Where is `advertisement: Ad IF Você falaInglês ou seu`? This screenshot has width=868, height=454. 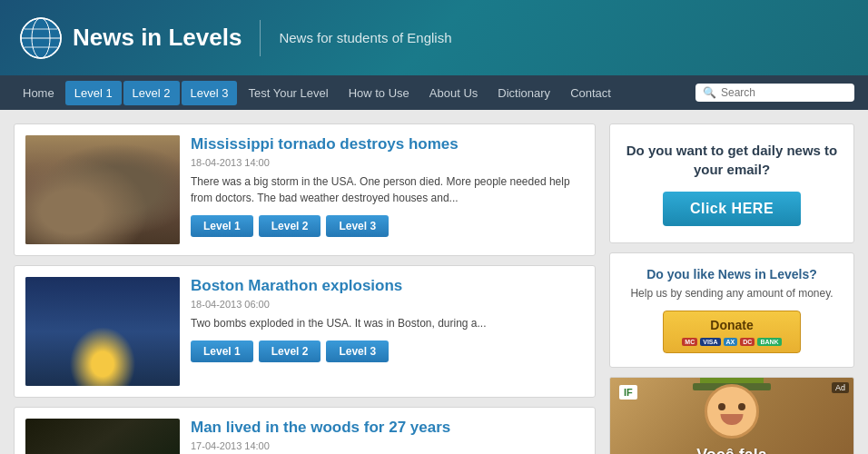
advertisement: Ad IF Você falaInglês ou seu is located at coordinates (732, 416).